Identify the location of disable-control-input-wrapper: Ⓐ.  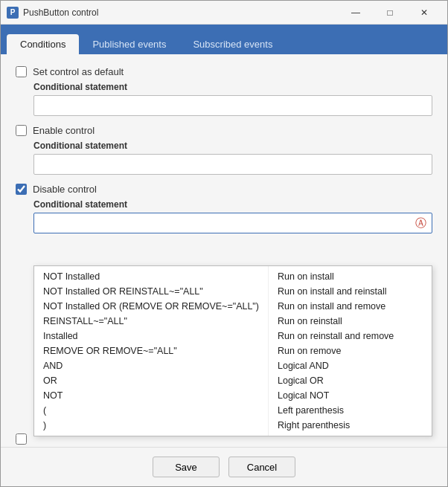
(233, 223).